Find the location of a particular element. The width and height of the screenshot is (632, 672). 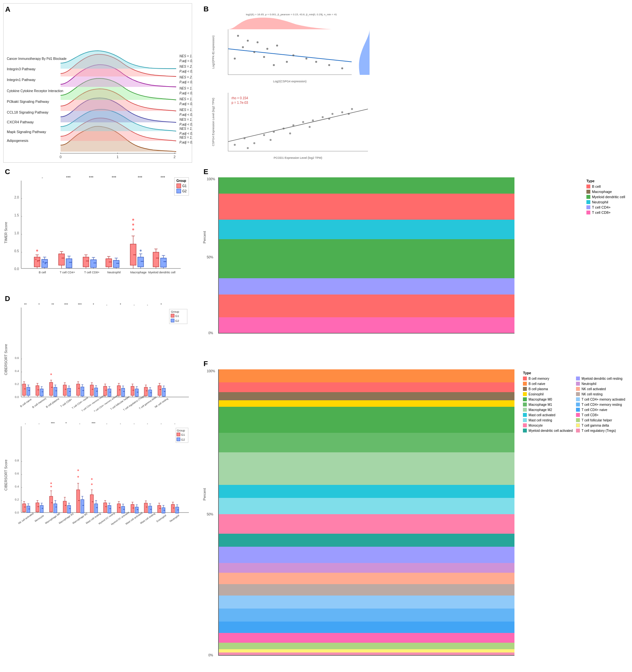

svg-text: P.adj < 0.001 is located at coordinates (186, 115).